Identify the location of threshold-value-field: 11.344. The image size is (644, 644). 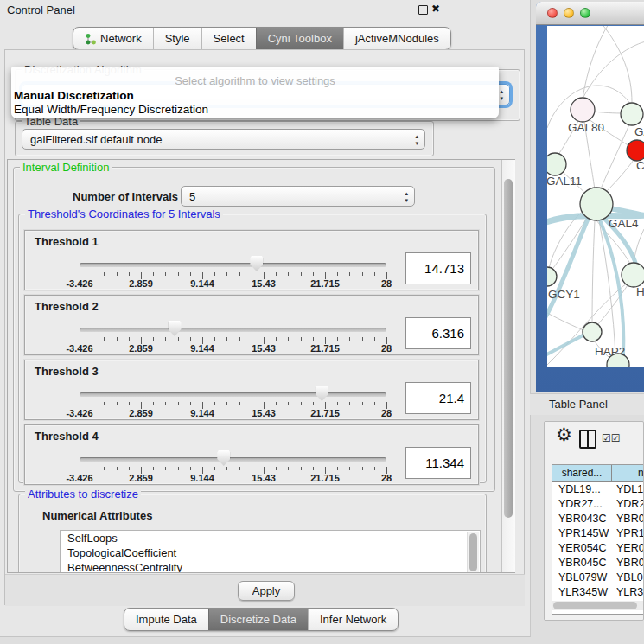
(438, 463).